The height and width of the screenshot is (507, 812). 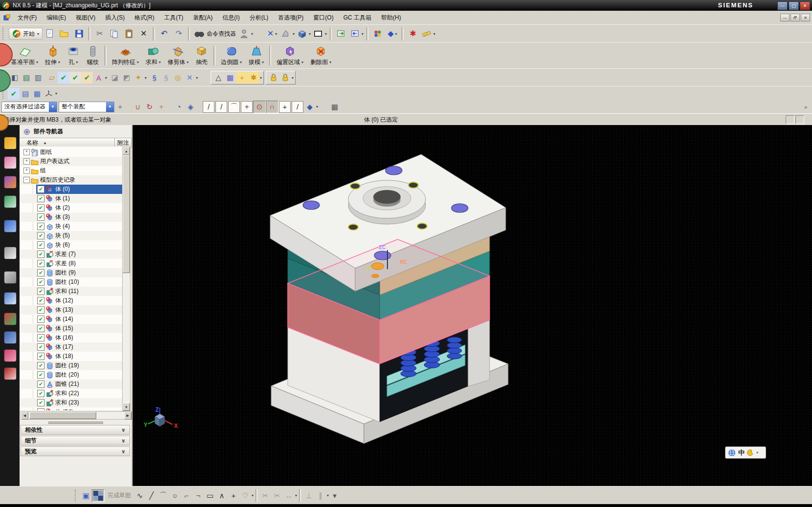 I want to click on panel-预览: 预览∨, so click(x=75, y=451).